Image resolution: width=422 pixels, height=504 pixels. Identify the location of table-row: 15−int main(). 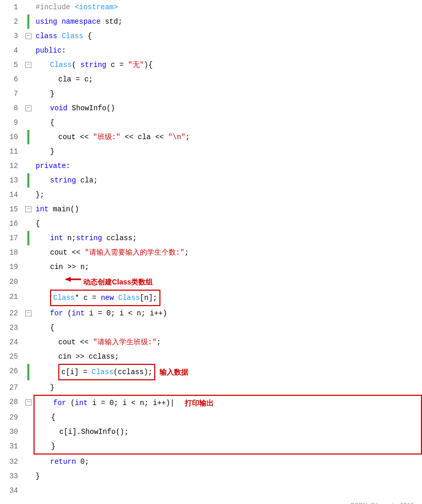
(211, 209).